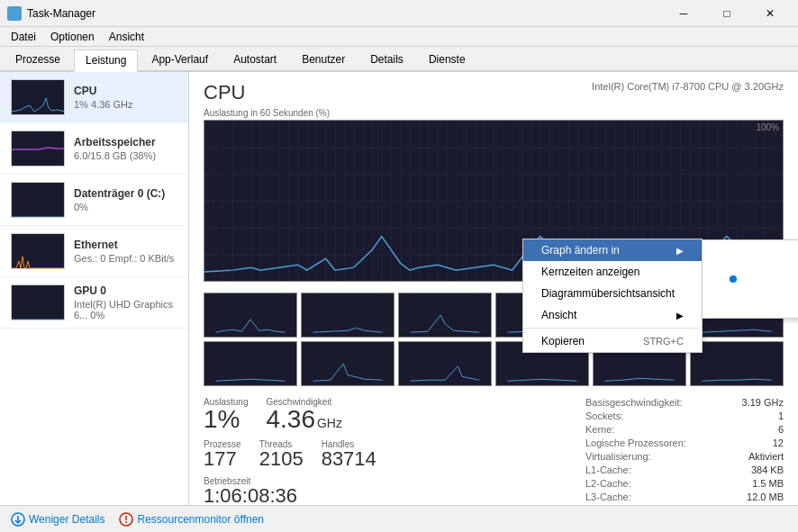 The height and width of the screenshot is (532, 798). Describe the element at coordinates (323, 59) in the screenshot. I see `tab-benutzer: Benutzer` at that location.